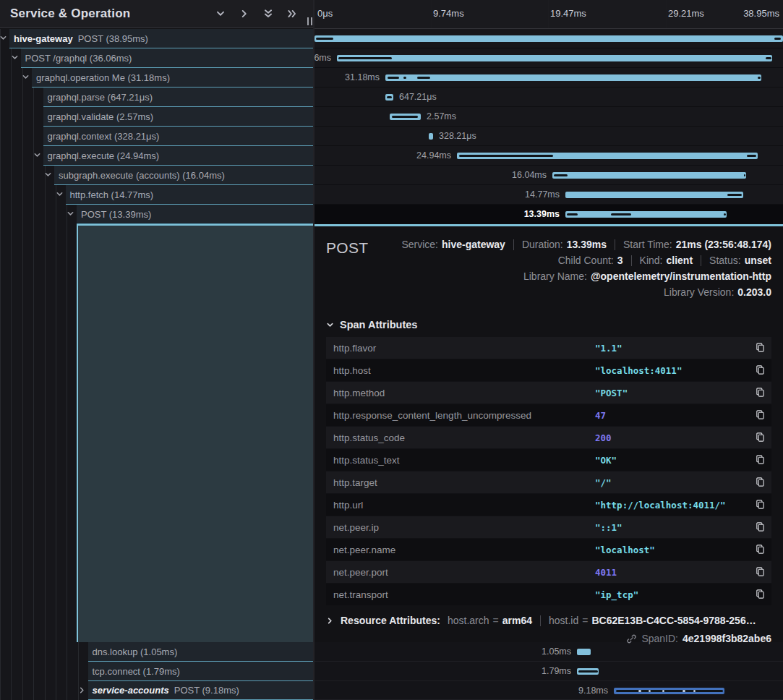  I want to click on collapse-all-icon, so click(268, 14).